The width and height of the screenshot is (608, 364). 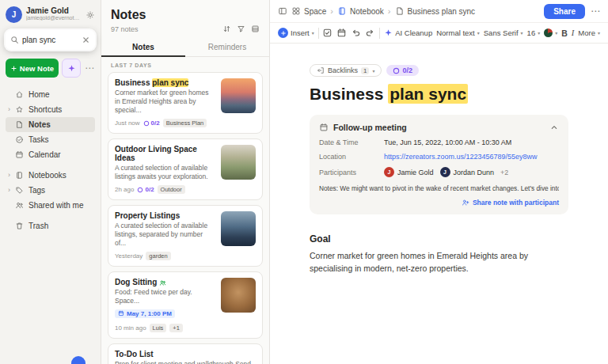 What do you see at coordinates (51, 95) in the screenshot?
I see `sidebar-item-home: Home` at bounding box center [51, 95].